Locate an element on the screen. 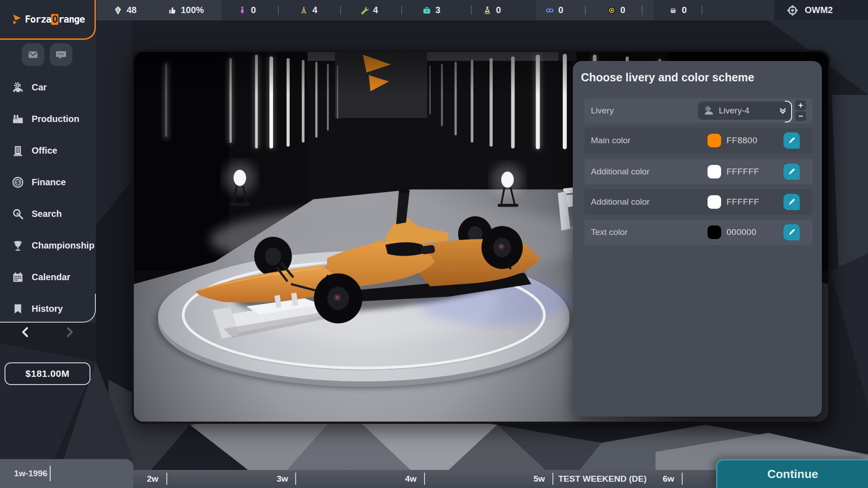 The height and width of the screenshot is (488, 868). week-label: 5w is located at coordinates (539, 479).